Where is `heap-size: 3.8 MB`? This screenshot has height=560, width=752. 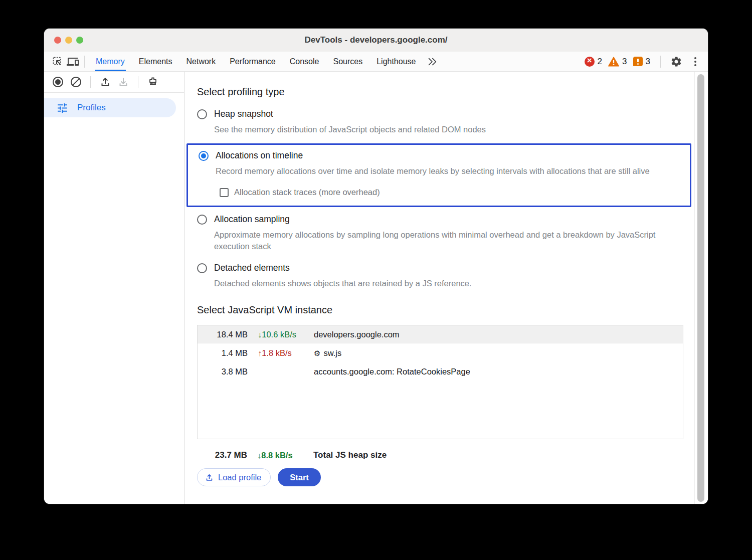 heap-size: 3.8 MB is located at coordinates (223, 372).